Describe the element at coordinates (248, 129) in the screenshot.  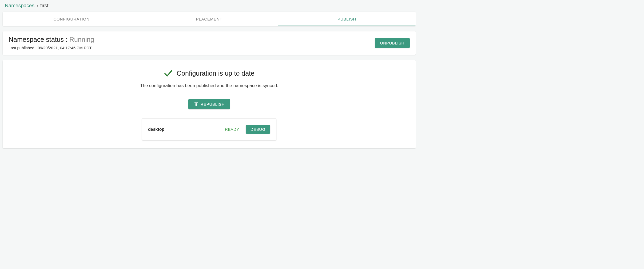
I see `node-right: READY DEBUG` at that location.